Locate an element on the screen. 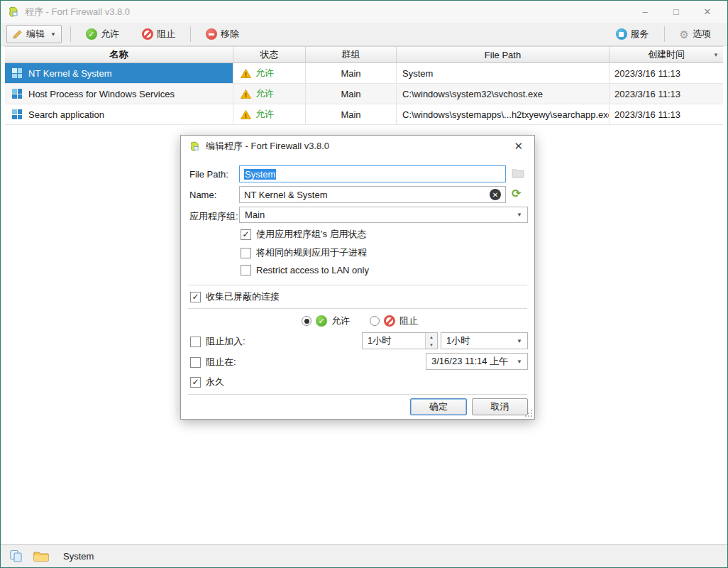  column-header-created: 创建时间 ▼ is located at coordinates (666, 55).